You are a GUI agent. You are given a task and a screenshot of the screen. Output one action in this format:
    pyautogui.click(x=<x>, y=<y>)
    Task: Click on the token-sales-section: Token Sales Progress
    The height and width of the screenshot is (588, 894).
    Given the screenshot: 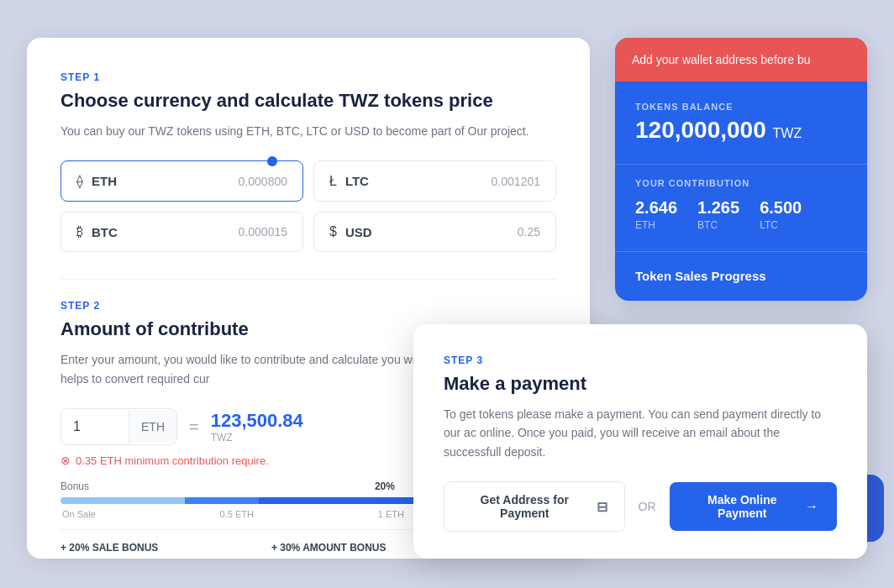 What is the action you would take?
    pyautogui.click(x=741, y=276)
    